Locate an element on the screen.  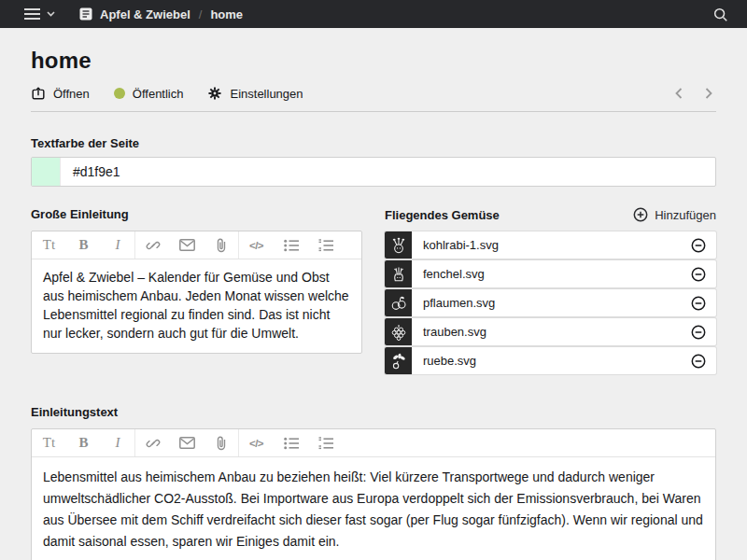
plus-circle-icon is located at coordinates (641, 215).